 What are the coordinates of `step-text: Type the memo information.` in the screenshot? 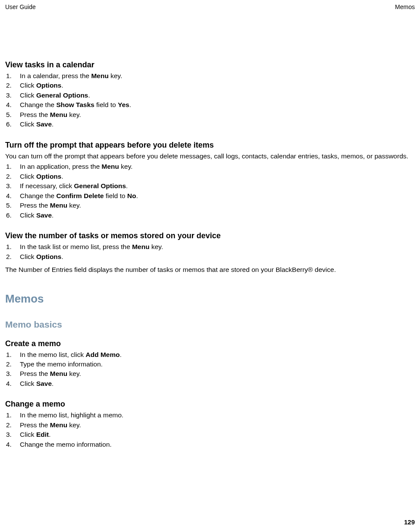 It's located at (216, 364).